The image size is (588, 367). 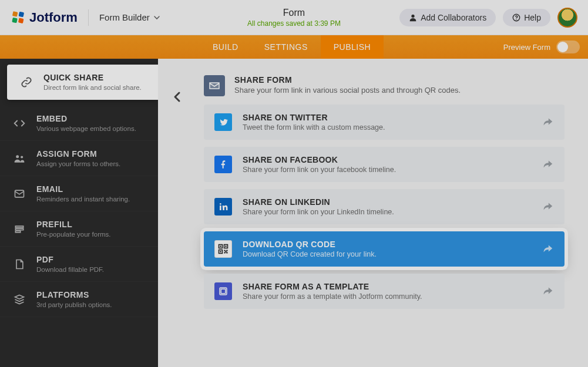 I want to click on sidebar-item-platforms: PLATFORMS3rd party publish options., so click(x=79, y=299).